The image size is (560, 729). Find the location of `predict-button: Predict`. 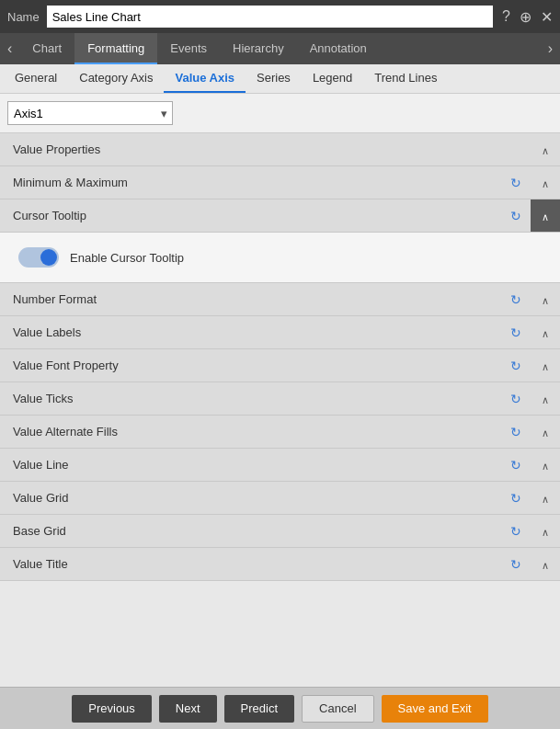

predict-button: Predict is located at coordinates (259, 709).